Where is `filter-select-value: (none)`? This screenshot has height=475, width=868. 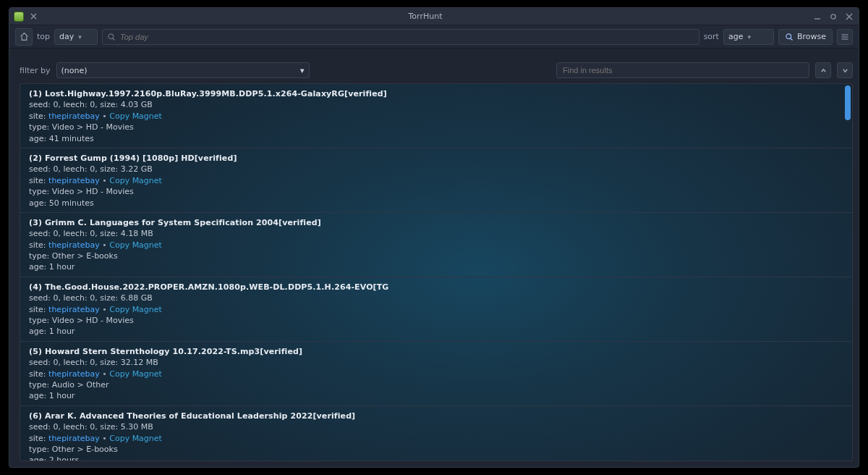 filter-select-value: (none) is located at coordinates (75, 71).